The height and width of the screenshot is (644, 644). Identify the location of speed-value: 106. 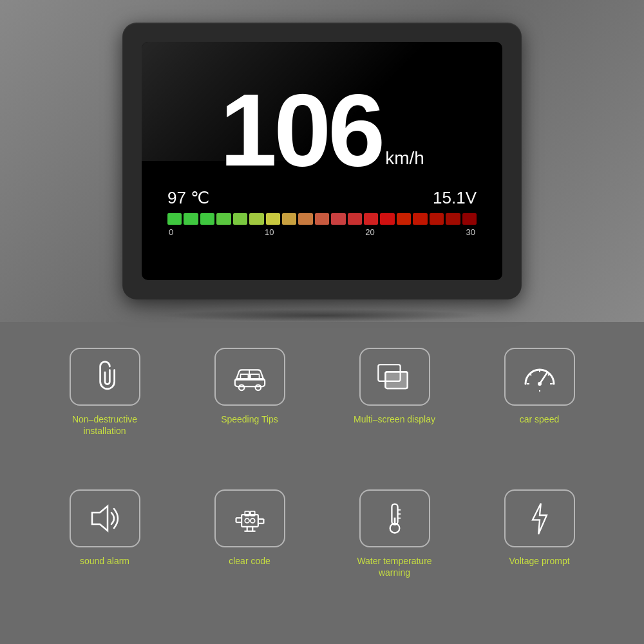
(301, 130).